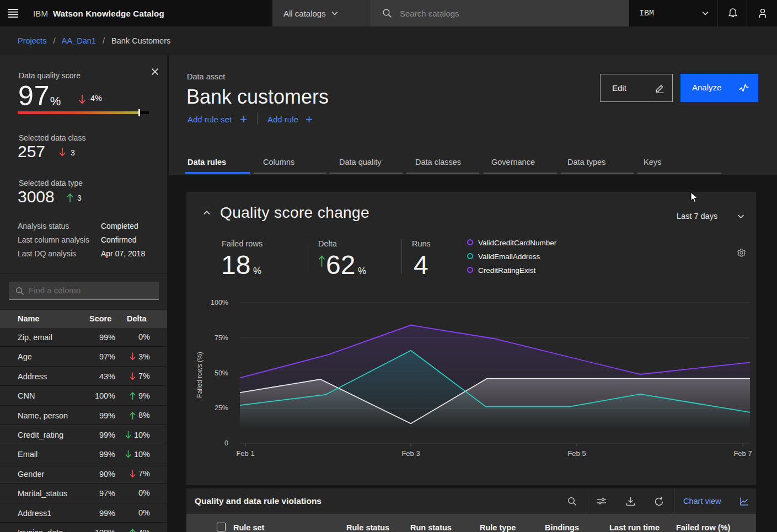  What do you see at coordinates (222, 373) in the screenshot?
I see `svg-text: 50%` at bounding box center [222, 373].